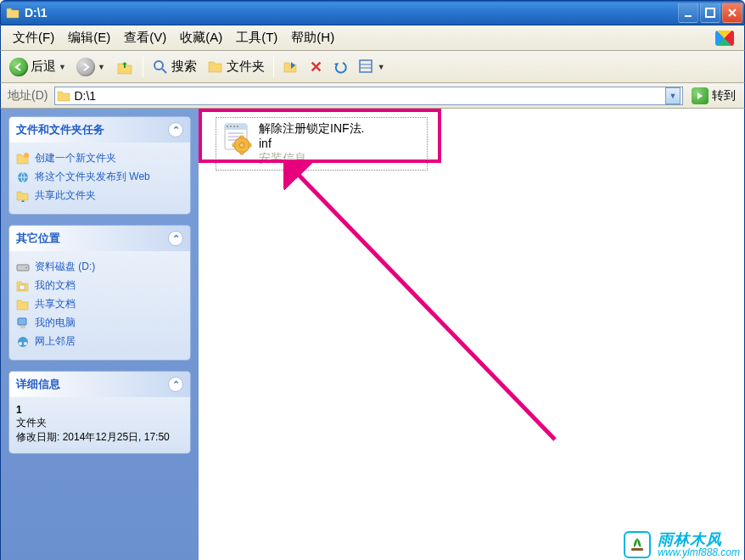 The width and height of the screenshot is (745, 560). I want to click on delete-button: ✕, so click(316, 67).